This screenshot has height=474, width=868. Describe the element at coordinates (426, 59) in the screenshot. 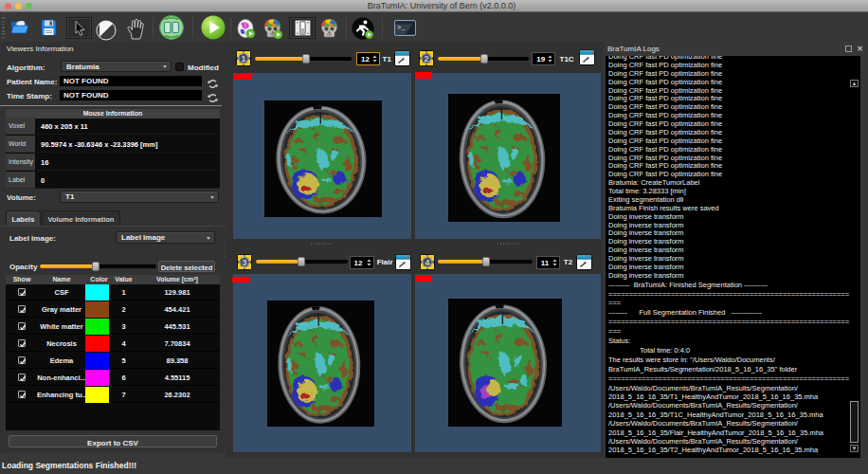

I see `svg-text: 2` at that location.